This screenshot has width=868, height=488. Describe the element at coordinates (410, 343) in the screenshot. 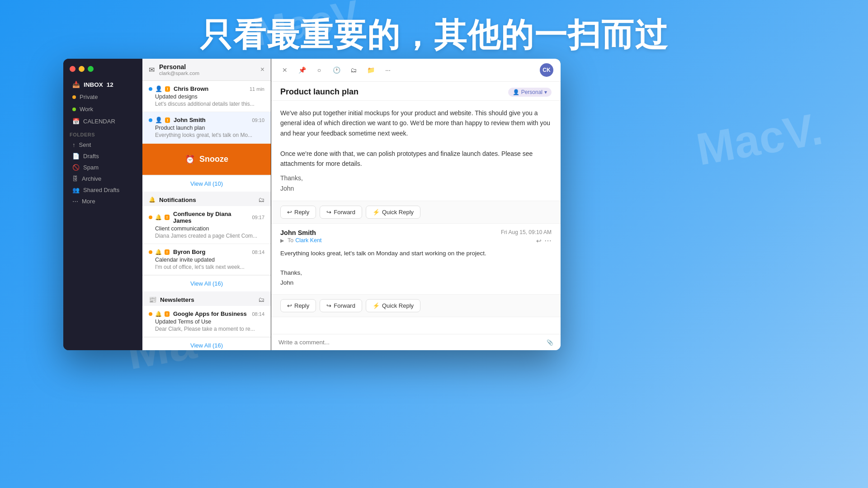

I see `comment-input` at that location.